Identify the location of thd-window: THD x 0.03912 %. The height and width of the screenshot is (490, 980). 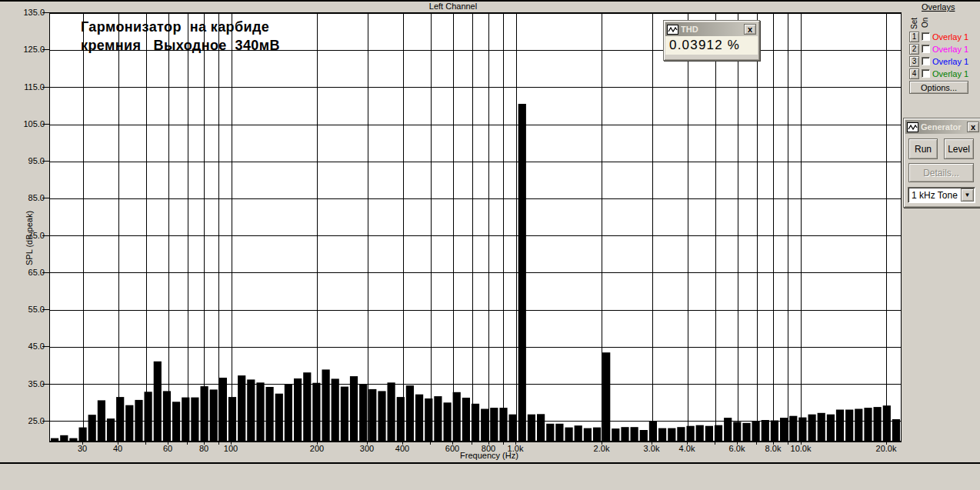
(712, 40).